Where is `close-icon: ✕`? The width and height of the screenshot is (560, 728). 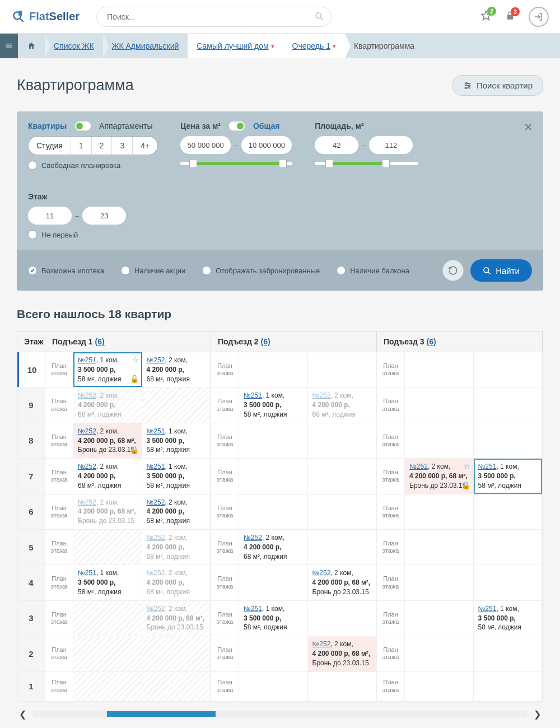 close-icon: ✕ is located at coordinates (529, 127).